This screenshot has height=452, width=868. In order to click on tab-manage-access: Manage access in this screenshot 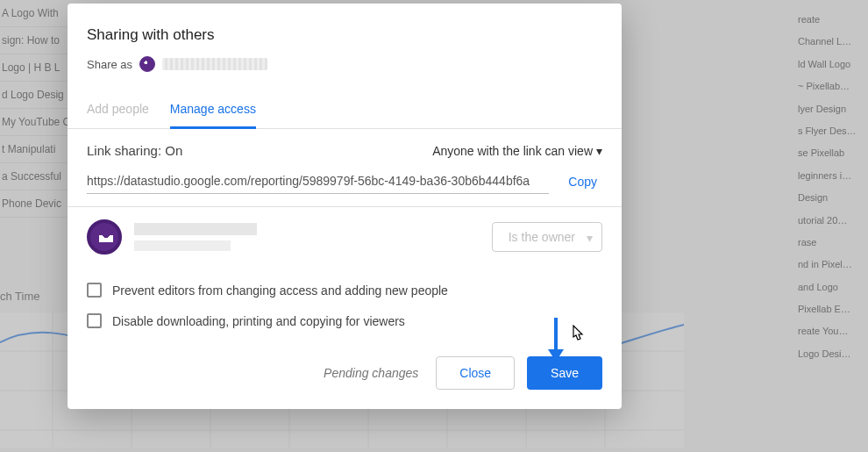, I will do `click(213, 111)`.